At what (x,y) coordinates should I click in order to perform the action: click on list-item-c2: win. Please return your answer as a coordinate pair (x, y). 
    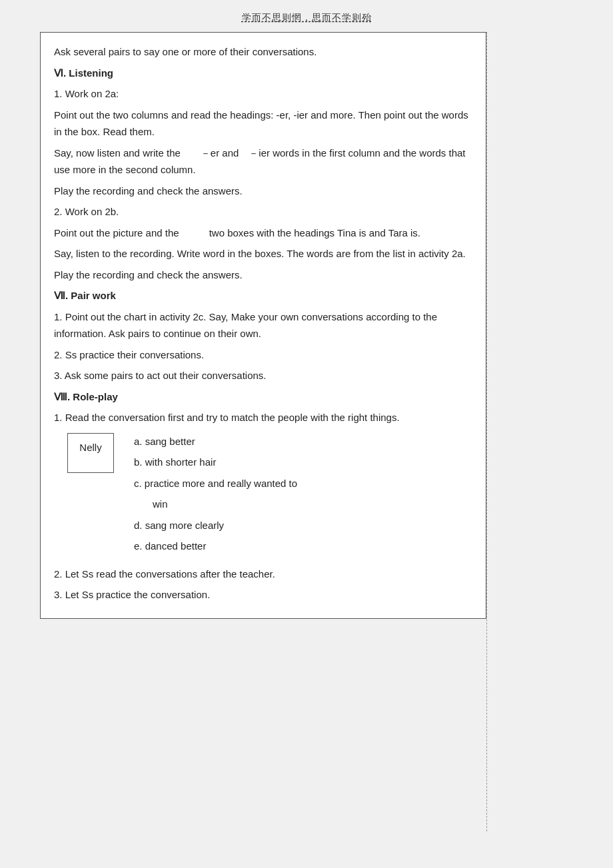
    Looking at the image, I should click on (216, 504).